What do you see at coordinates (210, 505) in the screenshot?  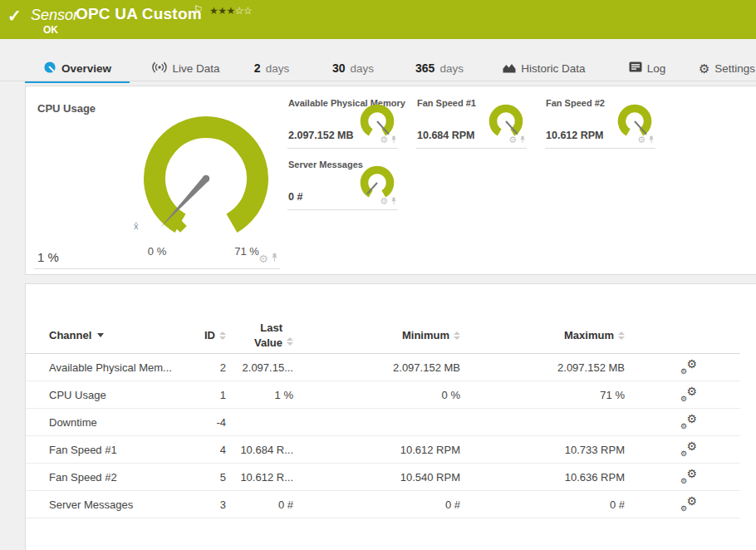 I see `cell-id: 3` at bounding box center [210, 505].